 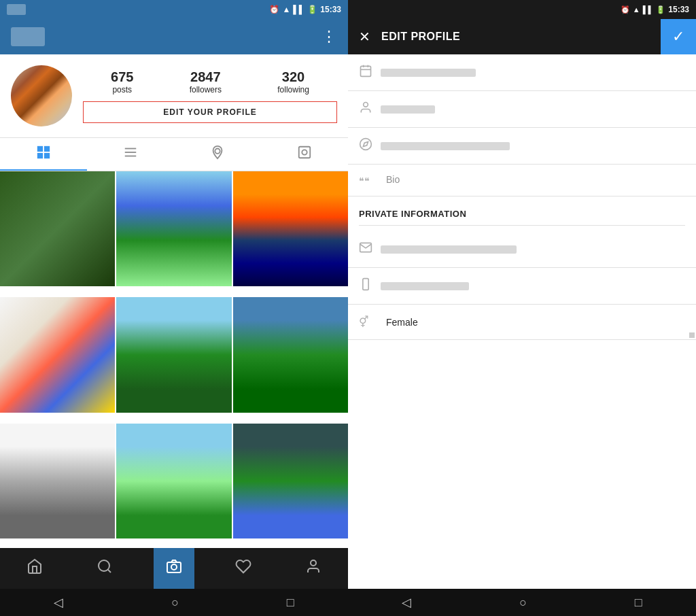 I want to click on tab-location, so click(x=218, y=154).